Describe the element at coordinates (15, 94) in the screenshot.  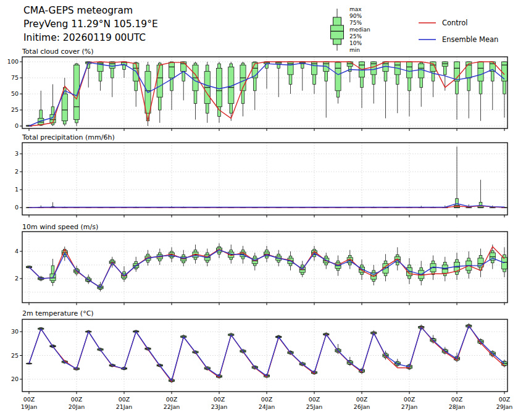
I see `y-tick-label: 50` at that location.